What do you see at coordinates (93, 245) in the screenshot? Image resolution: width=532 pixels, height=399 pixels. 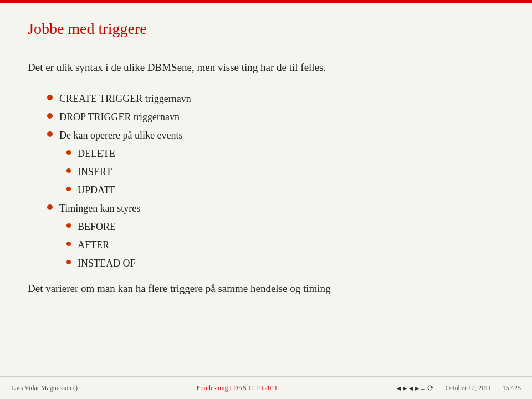 I see `bullet-text: AFTER` at bounding box center [93, 245].